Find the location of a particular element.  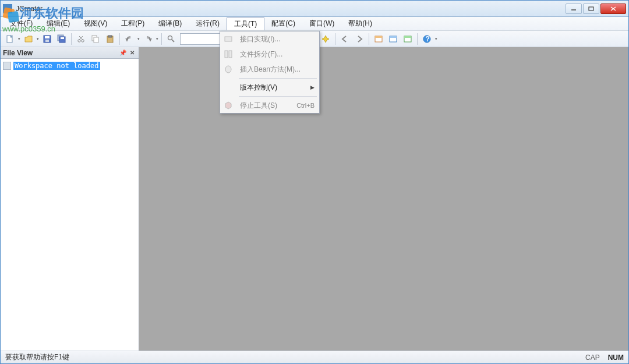

cut-button is located at coordinates (81, 39).